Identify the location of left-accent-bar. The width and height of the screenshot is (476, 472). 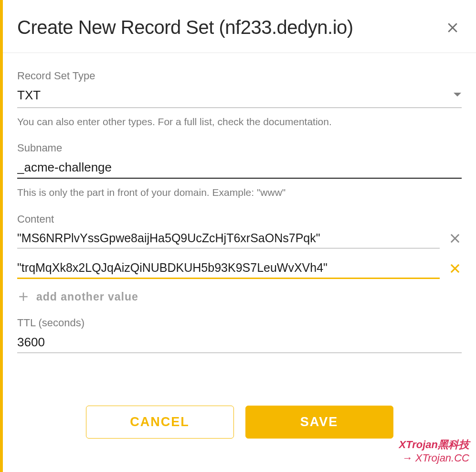
(1, 236).